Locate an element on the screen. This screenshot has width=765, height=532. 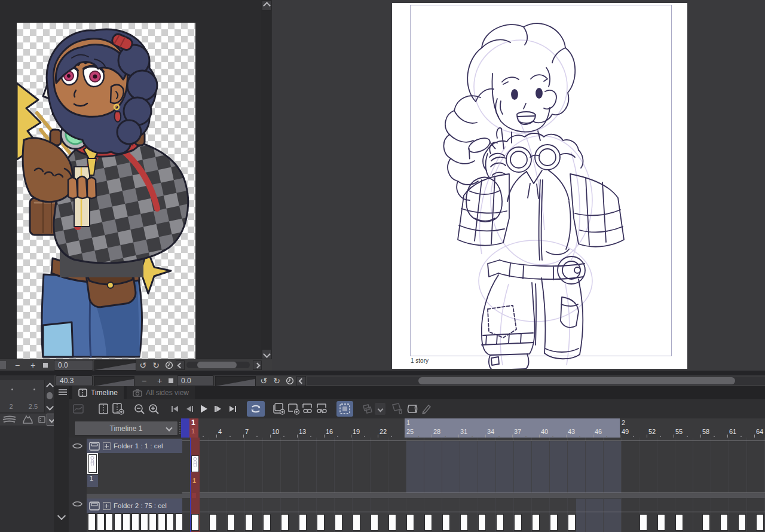
collapse-panel-icon is located at coordinates (62, 516).